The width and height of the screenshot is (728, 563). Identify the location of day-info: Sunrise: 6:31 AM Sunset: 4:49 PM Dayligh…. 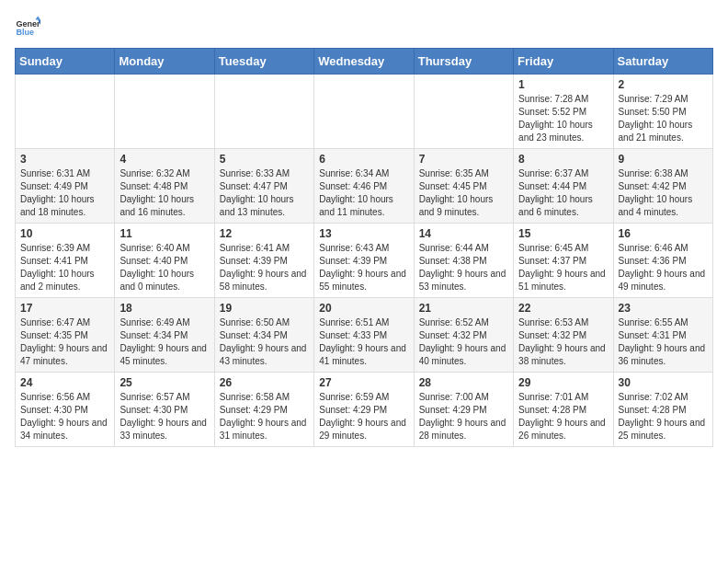
(64, 193).